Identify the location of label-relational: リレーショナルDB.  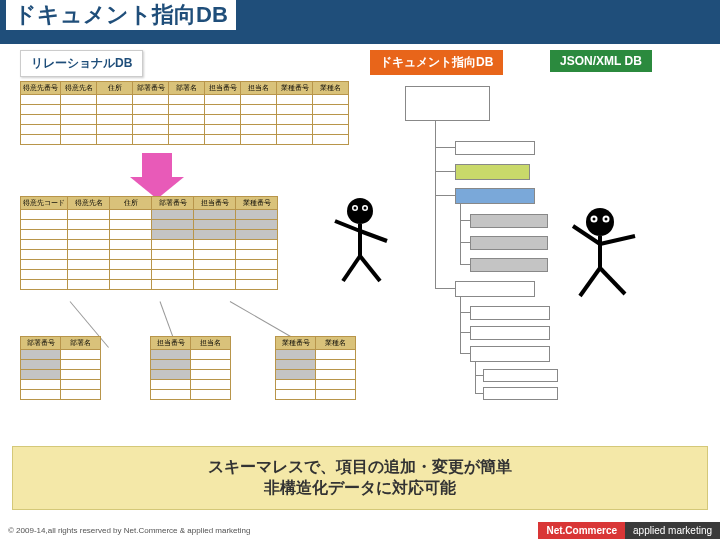
(82, 64).